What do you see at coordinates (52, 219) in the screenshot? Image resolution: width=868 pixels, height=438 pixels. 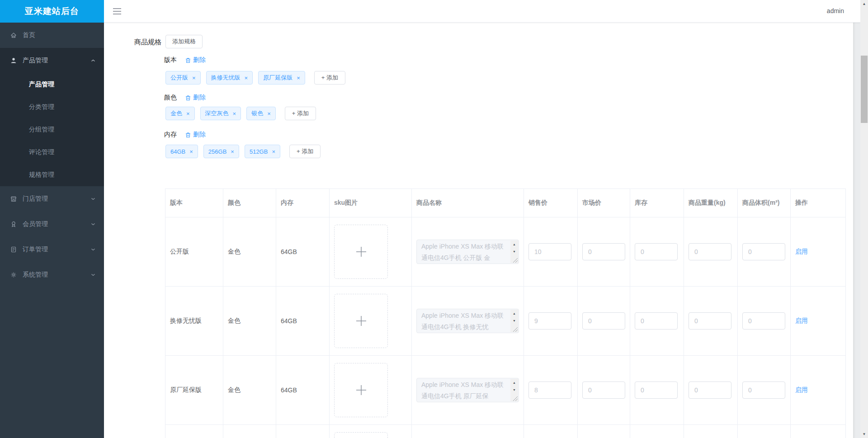 I see `sidebar: 亚米建站后台 首页 产品管理 产品管理 分类管理 分组管理 评论管理 规格管理 …` at bounding box center [52, 219].